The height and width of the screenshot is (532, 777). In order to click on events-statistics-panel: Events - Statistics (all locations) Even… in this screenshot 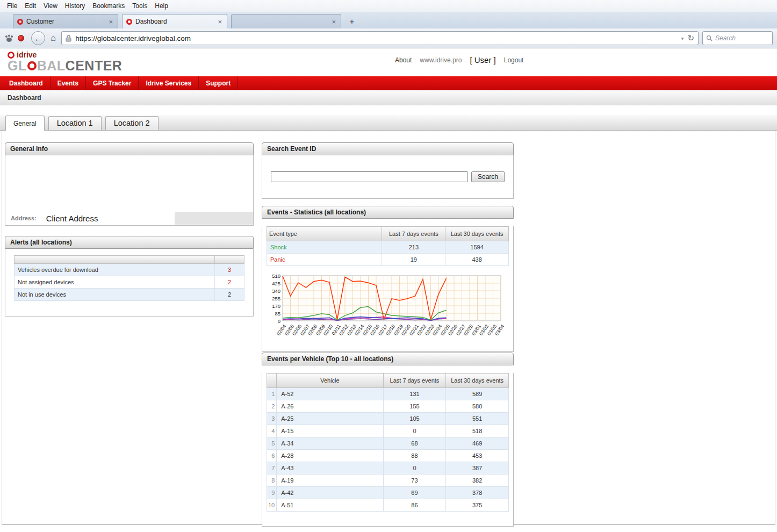, I will do `click(388, 279)`.